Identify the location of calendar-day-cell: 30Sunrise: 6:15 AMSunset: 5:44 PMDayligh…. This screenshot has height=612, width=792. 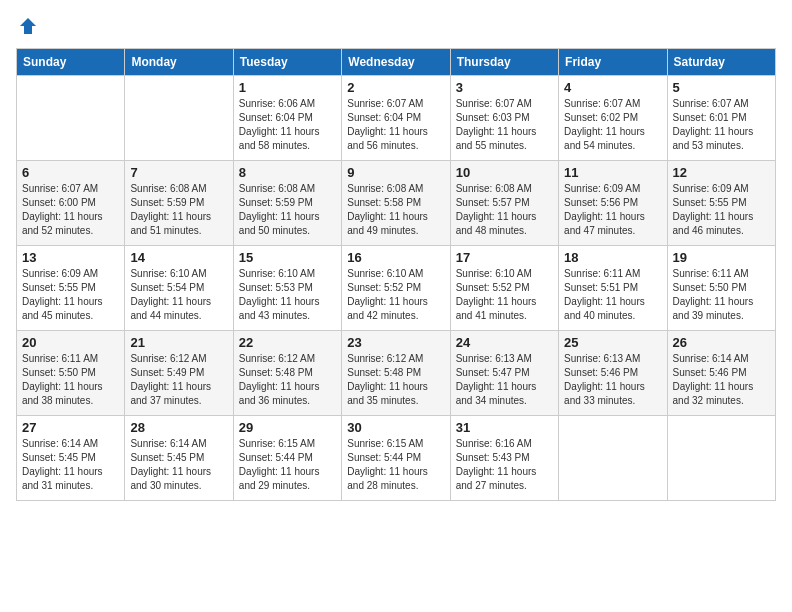
(396, 458).